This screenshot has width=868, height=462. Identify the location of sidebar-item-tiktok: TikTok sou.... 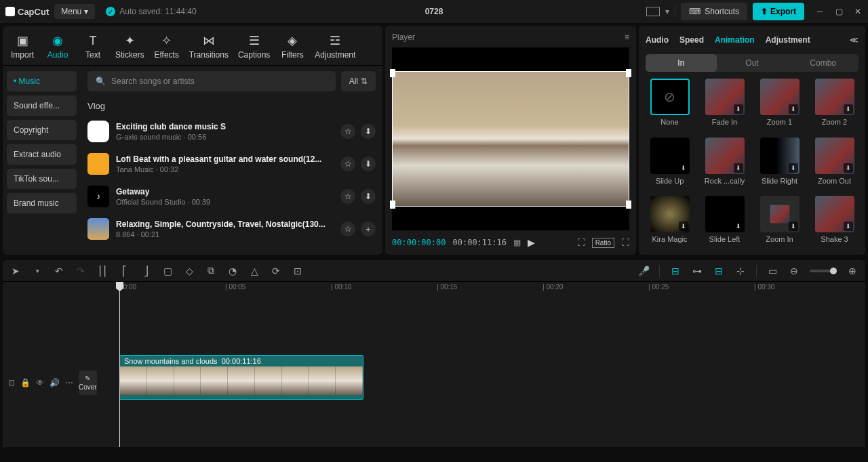
(42, 179).